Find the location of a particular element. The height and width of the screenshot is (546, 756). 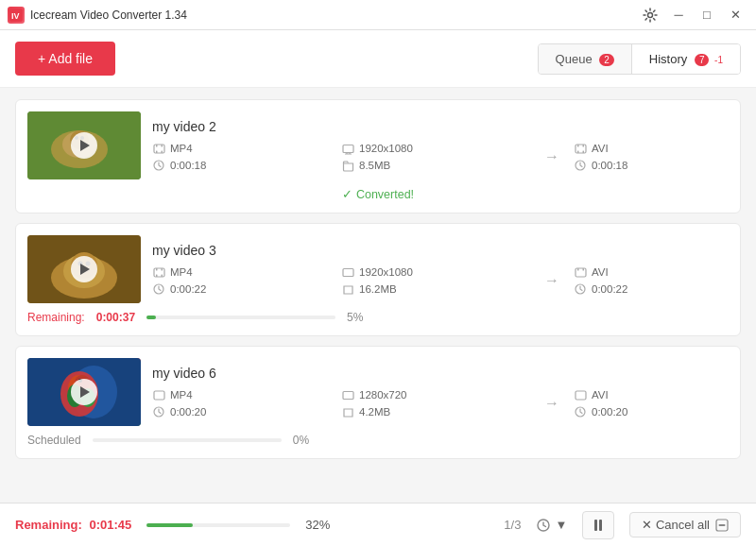

tab-history: History 7 -1 is located at coordinates (686, 59).